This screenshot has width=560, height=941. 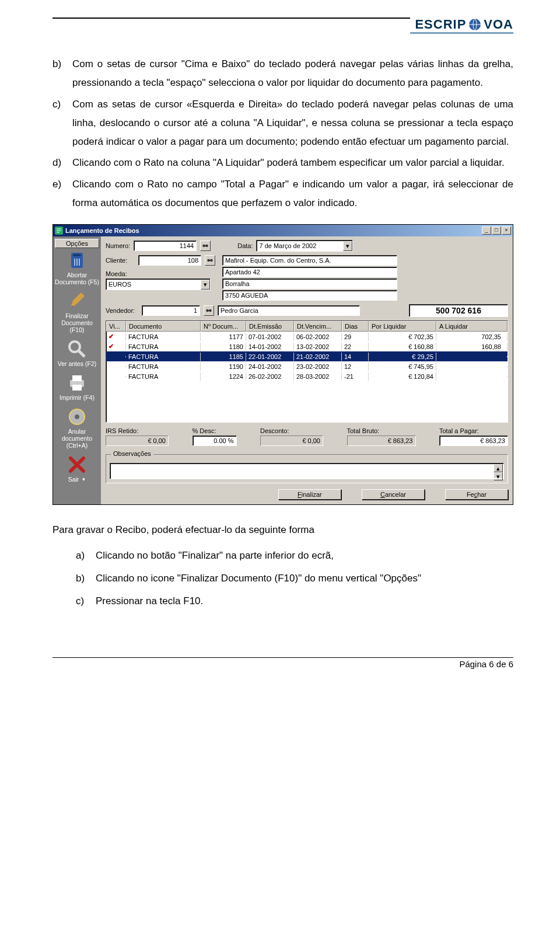 What do you see at coordinates (283, 231) in the screenshot?
I see `titlebar: Lançamento de Recibos _ □ ×` at bounding box center [283, 231].